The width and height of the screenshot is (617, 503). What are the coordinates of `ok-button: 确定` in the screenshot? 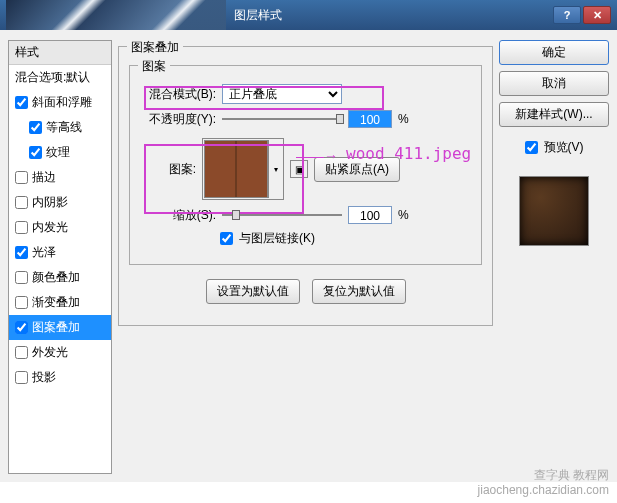 It's located at (554, 52).